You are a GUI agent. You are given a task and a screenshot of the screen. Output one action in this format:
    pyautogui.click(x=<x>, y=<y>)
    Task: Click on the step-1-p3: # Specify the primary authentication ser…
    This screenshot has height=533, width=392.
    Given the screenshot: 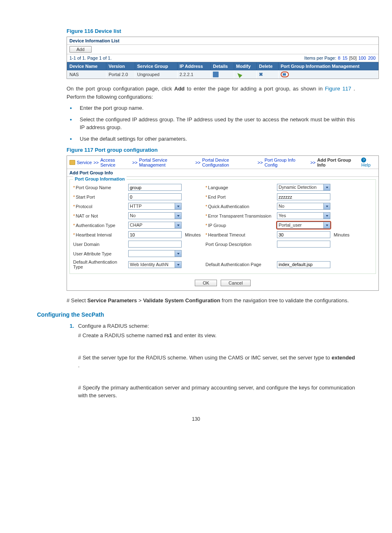 What is the action you would take?
    pyautogui.click(x=217, y=392)
    